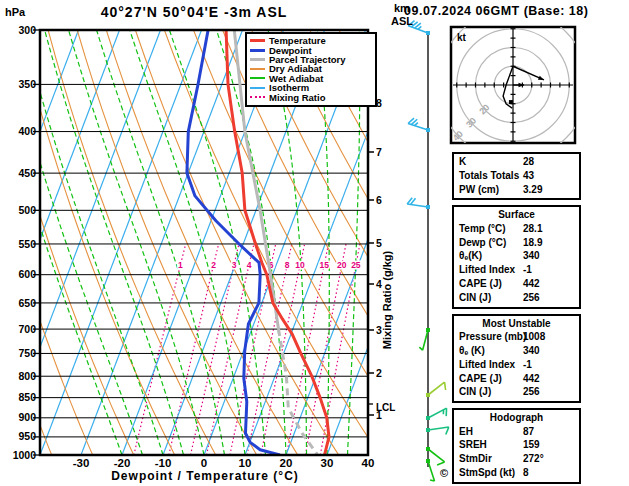 Image resolution: width=629 pixels, height=486 pixels. Describe the element at coordinates (482, 228) in the screenshot. I see `stat-label: Temp (°C)` at that location.